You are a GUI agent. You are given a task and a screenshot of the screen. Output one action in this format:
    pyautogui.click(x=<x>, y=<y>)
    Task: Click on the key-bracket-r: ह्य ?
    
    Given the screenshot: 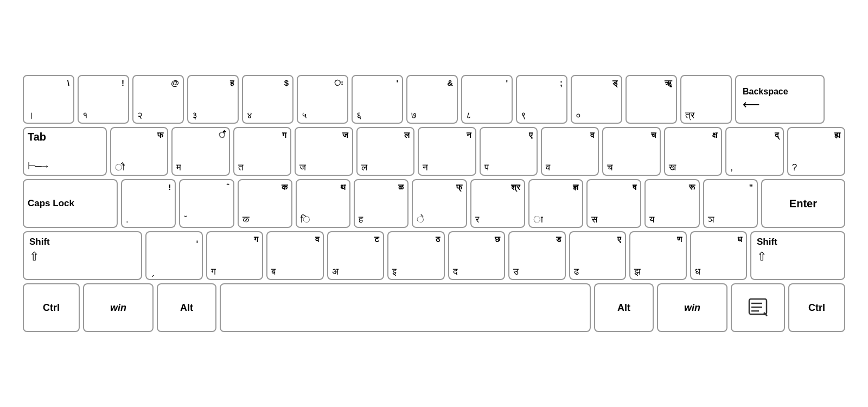 What is the action you would take?
    pyautogui.click(x=816, y=151)
    